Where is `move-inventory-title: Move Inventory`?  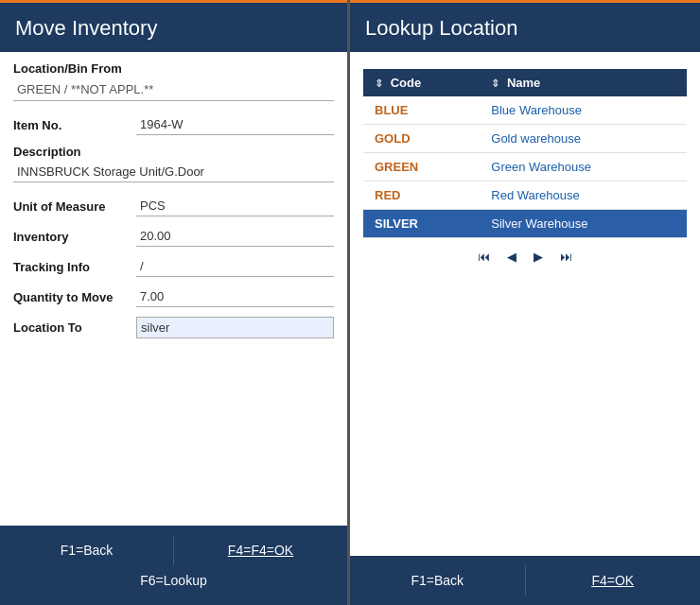 move-inventory-title: Move Inventory is located at coordinates (86, 28).